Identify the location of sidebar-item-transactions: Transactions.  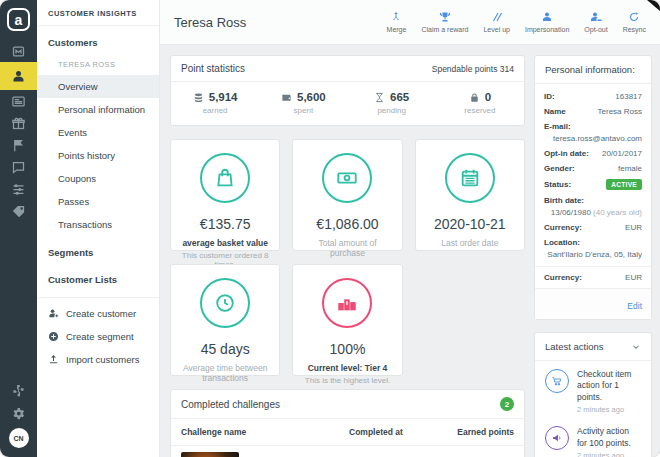
(98, 224).